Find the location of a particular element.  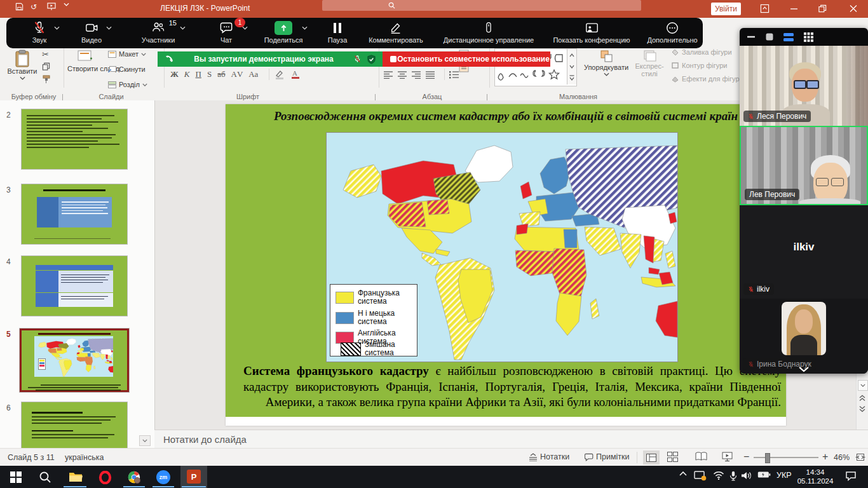

text-shadow-button: S is located at coordinates (210, 74).